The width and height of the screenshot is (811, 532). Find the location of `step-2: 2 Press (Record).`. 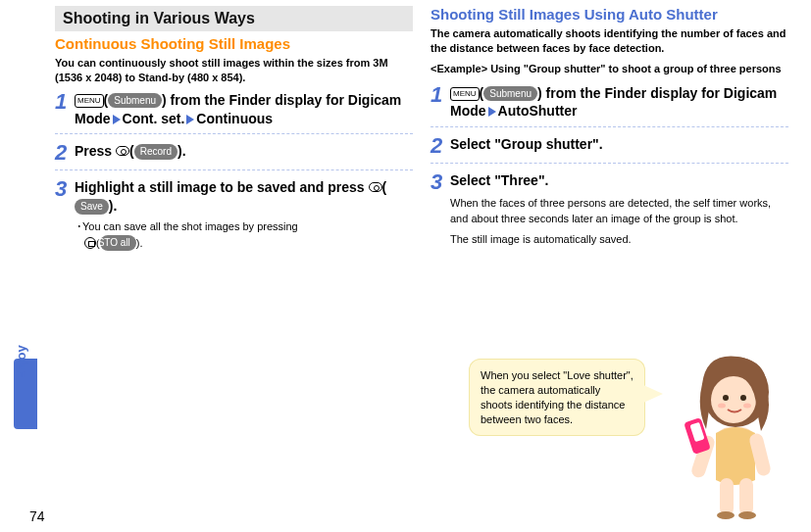

step-2: 2 Press (Record). is located at coordinates (233, 153).